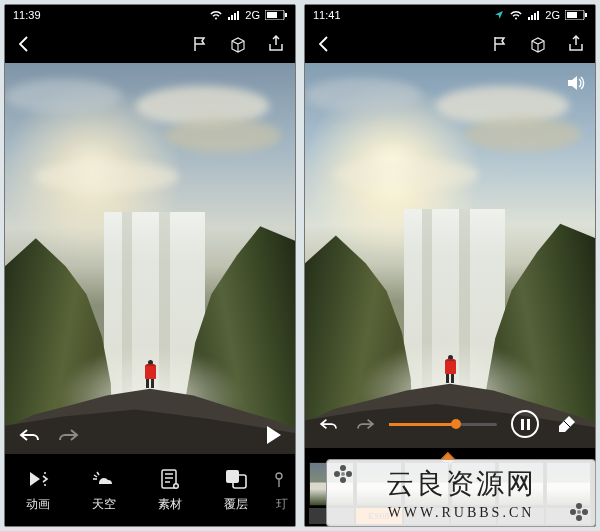  Describe the element at coordinates (170, 504) in the screenshot. I see `tool-label: 素材` at that location.